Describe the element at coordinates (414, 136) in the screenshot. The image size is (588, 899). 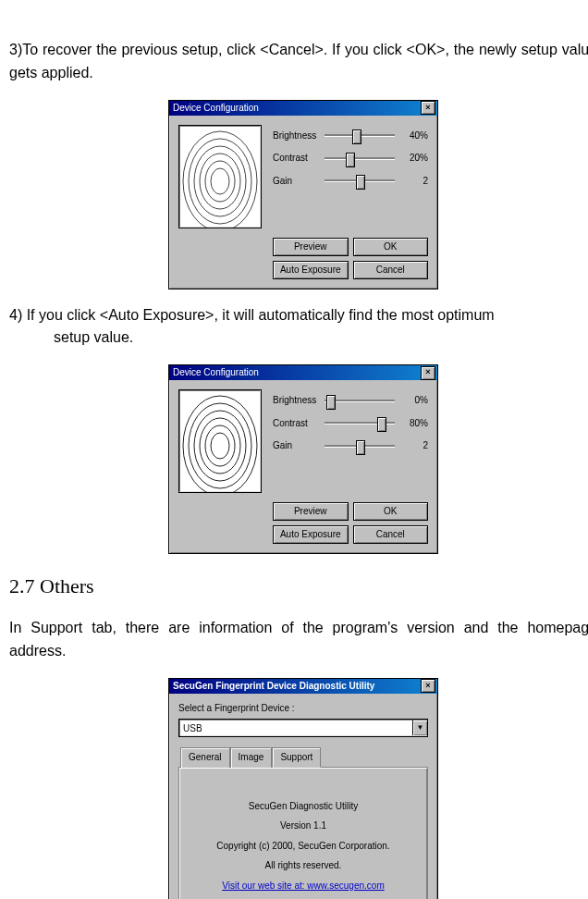
I see `brightness-value: 40%` at that location.